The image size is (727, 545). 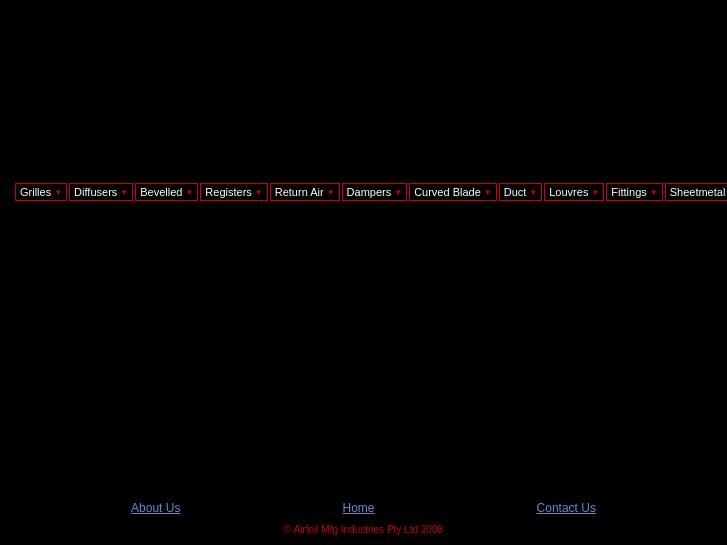 I want to click on nav-arrow-registers: ▼, so click(x=259, y=192).